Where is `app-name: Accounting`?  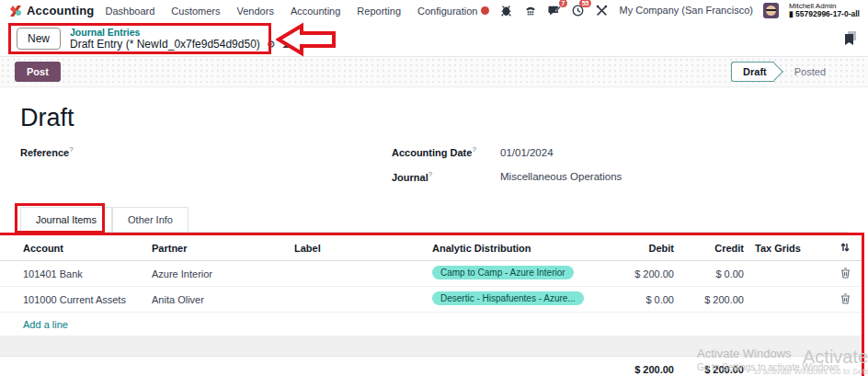 app-name: Accounting is located at coordinates (61, 11).